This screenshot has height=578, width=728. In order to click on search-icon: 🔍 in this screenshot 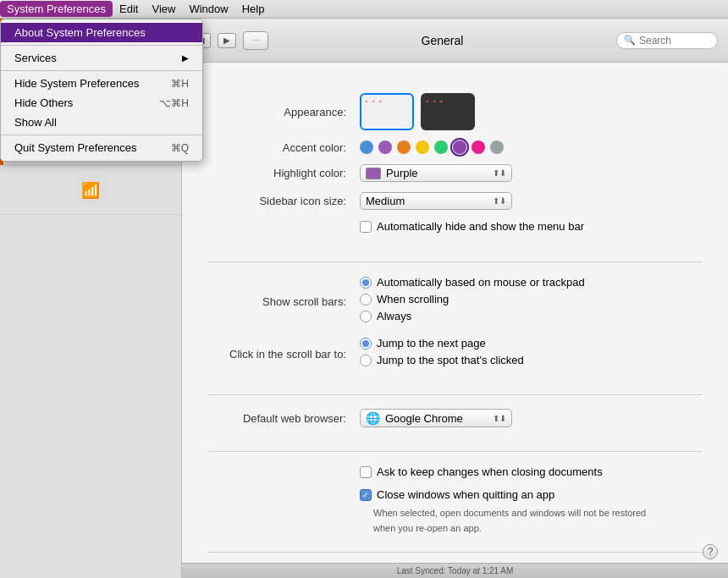, I will do `click(630, 41)`.